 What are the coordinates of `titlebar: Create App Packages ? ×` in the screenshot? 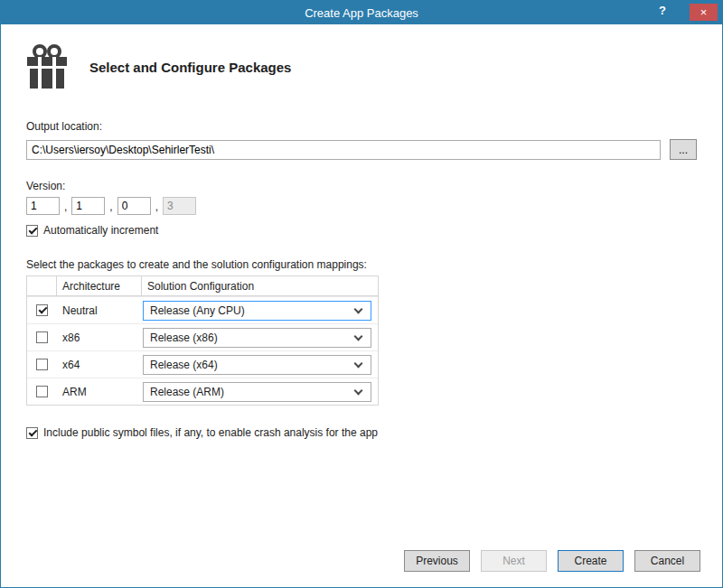 It's located at (362, 13).